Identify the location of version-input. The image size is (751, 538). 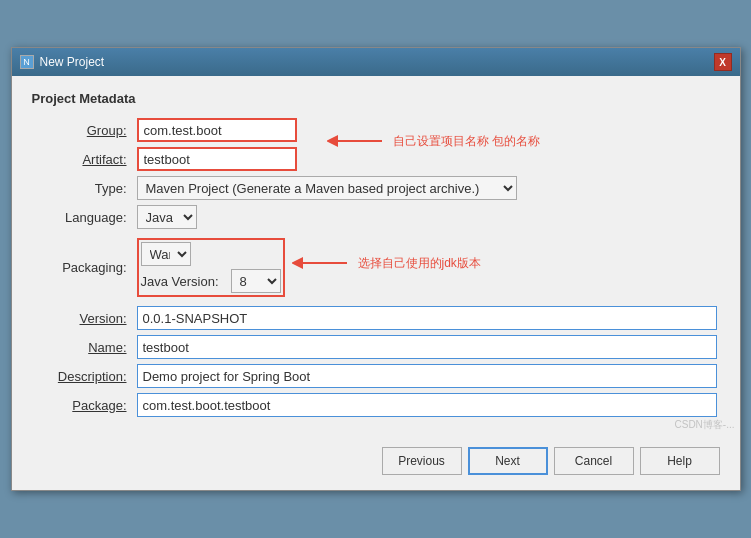
(427, 318).